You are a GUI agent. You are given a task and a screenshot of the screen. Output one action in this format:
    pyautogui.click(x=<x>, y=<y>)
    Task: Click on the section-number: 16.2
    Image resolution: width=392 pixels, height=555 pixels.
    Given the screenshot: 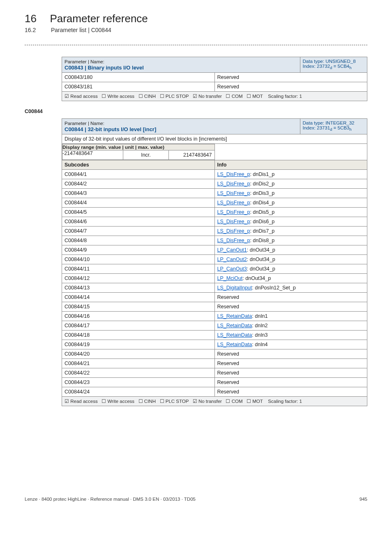 What is the action you would take?
    pyautogui.click(x=37, y=30)
    